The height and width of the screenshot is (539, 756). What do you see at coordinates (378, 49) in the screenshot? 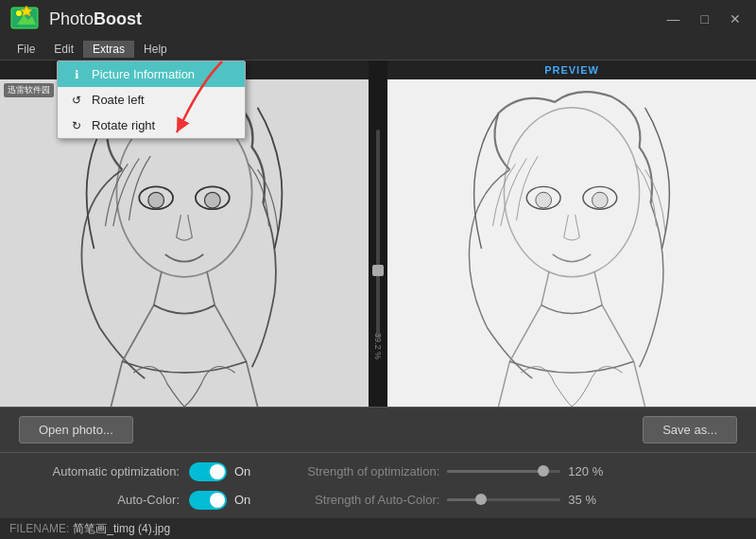
I see `menu-bar: File Edit Extras Help ℹ Picture Informat…` at bounding box center [378, 49].